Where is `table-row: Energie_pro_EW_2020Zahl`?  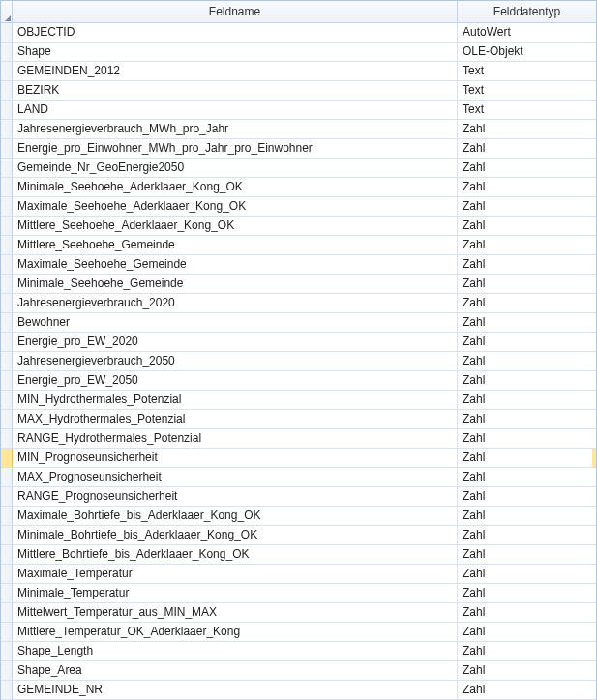
table-row: Energie_pro_EW_2020Zahl is located at coordinates (298, 342).